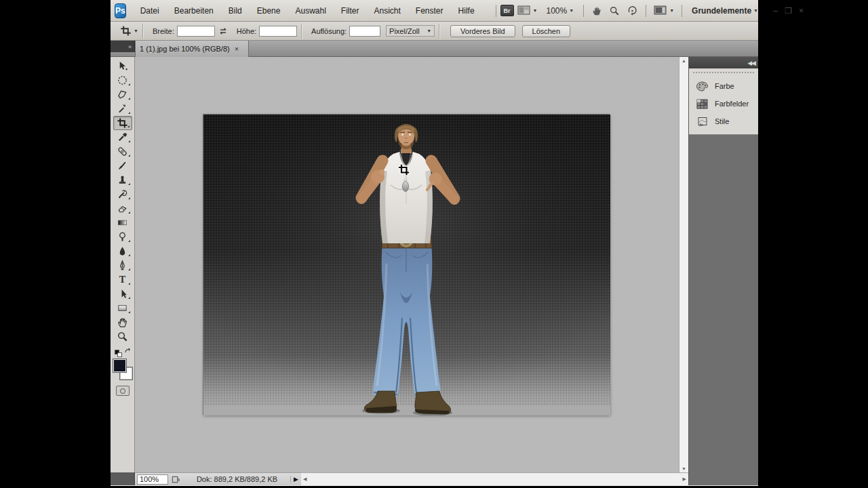 This screenshot has width=868, height=488. What do you see at coordinates (184, 49) in the screenshot?
I see `document-tab-title: 1 (1).jpg bei 100% (RGB/8)` at bounding box center [184, 49].